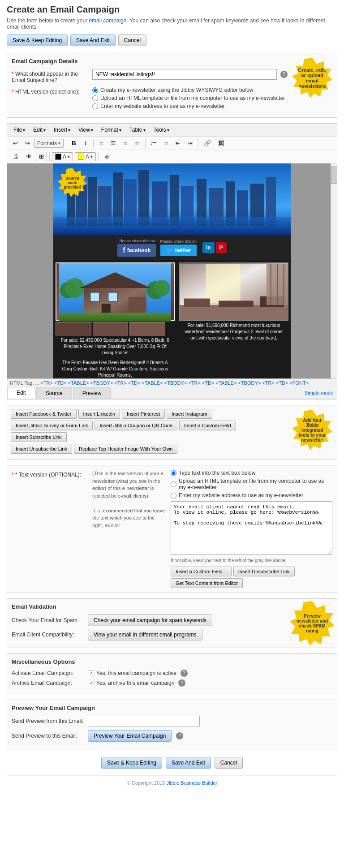 The image size is (344, 868). Describe the element at coordinates (93, 40) in the screenshot. I see `save-and-exit-button-top: Save And Exit` at that location.